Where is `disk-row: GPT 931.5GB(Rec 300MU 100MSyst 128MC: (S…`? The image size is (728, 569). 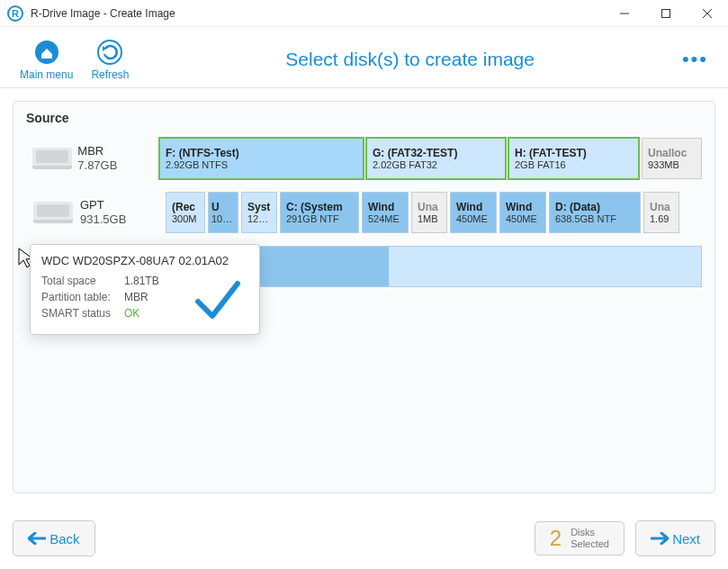
disk-row: GPT 931.5GB(Rec 300MU 100MSyst 128MC: (S… is located at coordinates (364, 212).